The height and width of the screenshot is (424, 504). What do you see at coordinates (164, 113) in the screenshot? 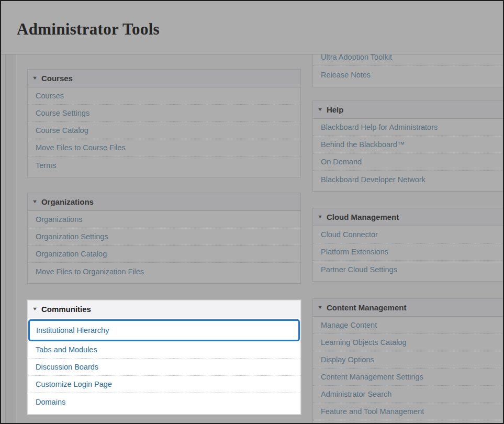
I see `link-course-settings: Course Settings` at bounding box center [164, 113].